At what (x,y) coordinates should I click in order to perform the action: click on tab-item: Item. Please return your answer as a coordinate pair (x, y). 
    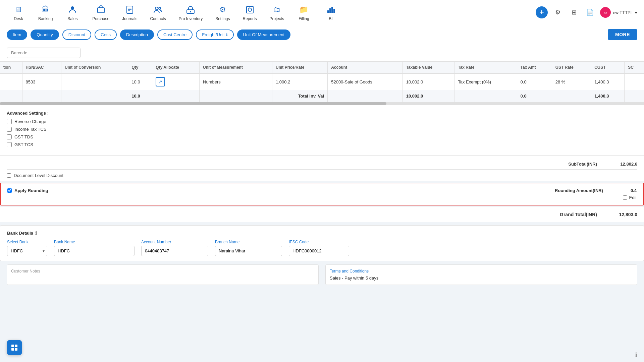
    Looking at the image, I should click on (17, 35).